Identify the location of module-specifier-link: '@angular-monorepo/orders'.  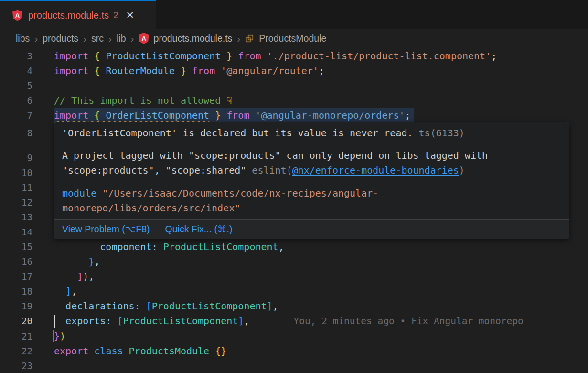
(331, 115).